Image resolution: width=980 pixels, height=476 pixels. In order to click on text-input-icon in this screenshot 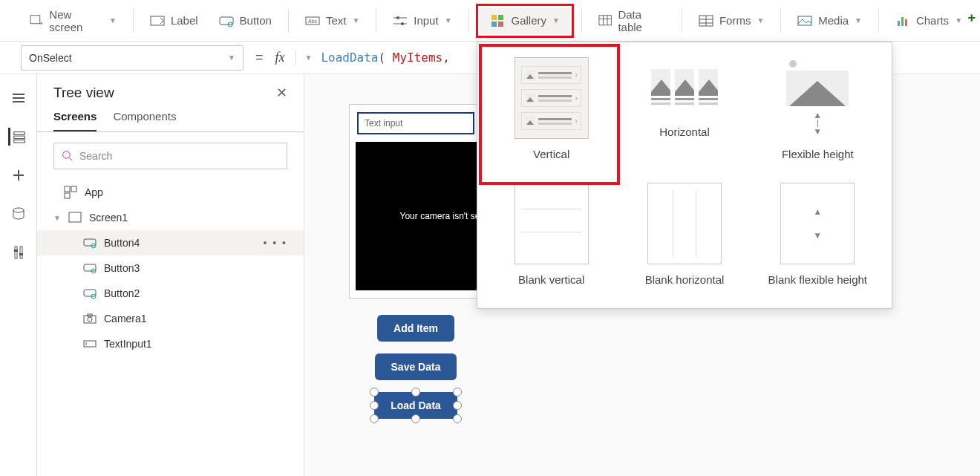, I will do `click(90, 344)`.